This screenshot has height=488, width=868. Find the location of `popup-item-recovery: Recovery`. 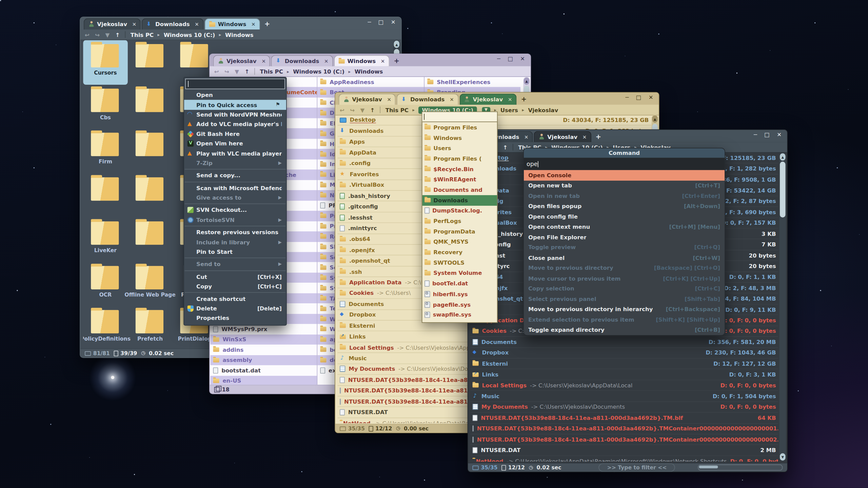

popup-item-recovery: Recovery is located at coordinates (459, 252).